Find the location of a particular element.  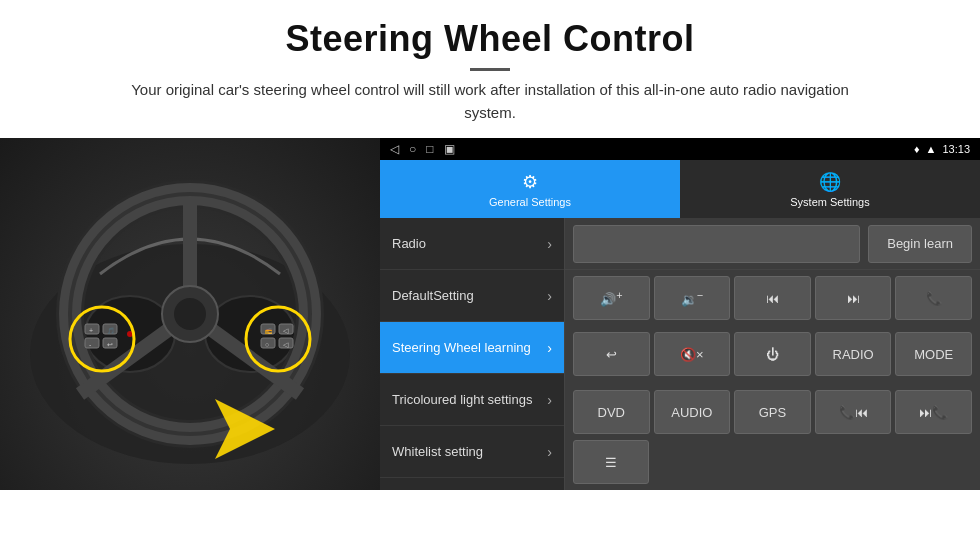

next-track-button: ⏭ is located at coordinates (854, 298).